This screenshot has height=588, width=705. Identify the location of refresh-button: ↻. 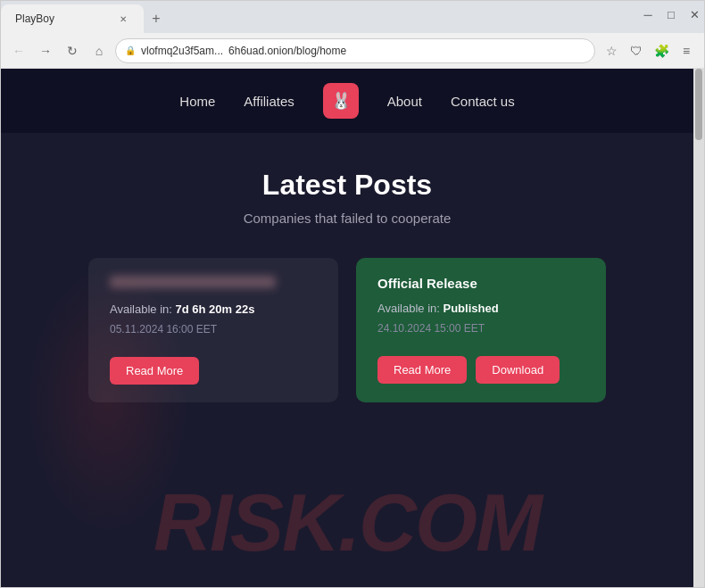
(72, 51).